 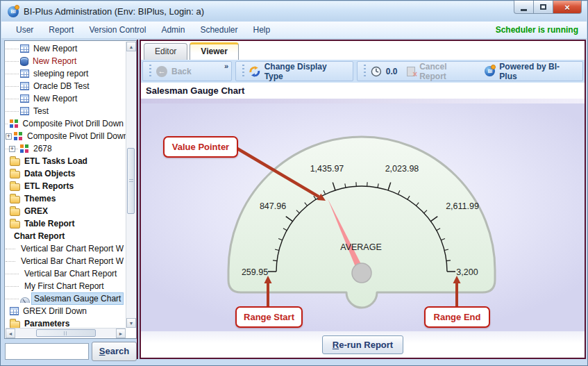 I want to click on horizontal-scroll-thumb, so click(x=66, y=333).